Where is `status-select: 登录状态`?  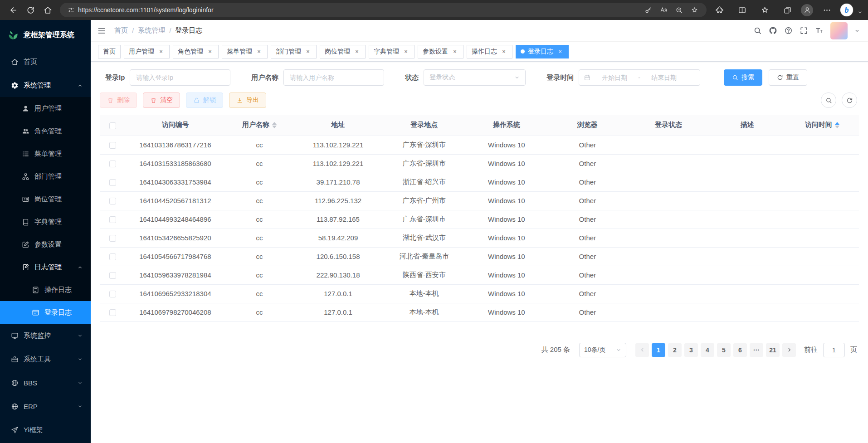 status-select: 登录状态 is located at coordinates (474, 78).